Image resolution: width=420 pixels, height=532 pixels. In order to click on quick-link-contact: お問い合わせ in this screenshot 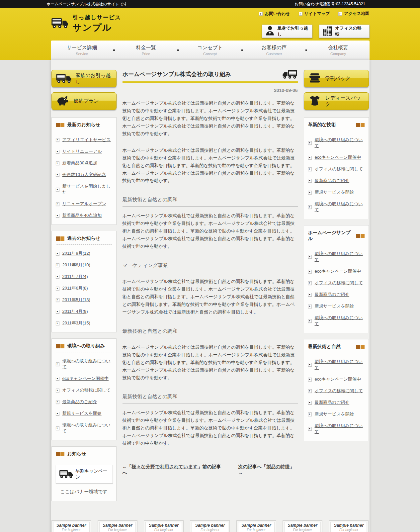, I will do `click(274, 14)`.